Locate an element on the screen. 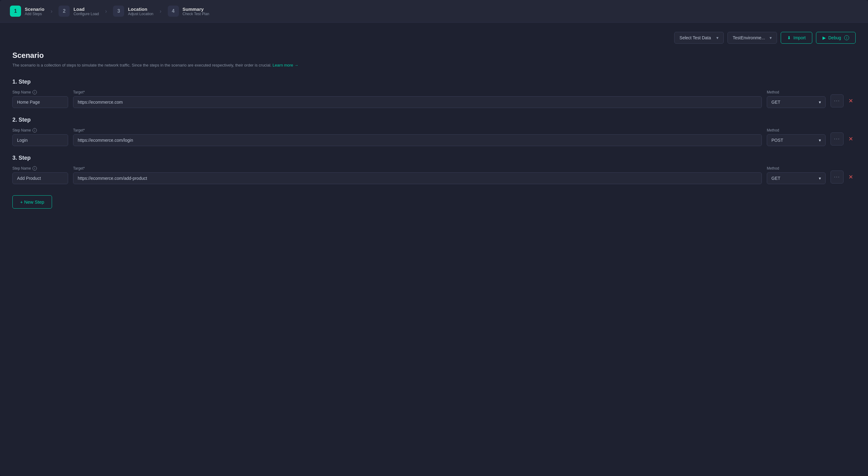 This screenshot has height=476, width=868. step-2-method-select: POST ▾ is located at coordinates (796, 140).